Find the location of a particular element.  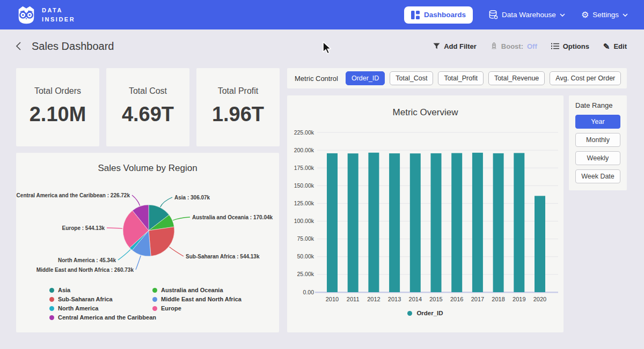

x-axis-tick-label: 2016 is located at coordinates (457, 299).